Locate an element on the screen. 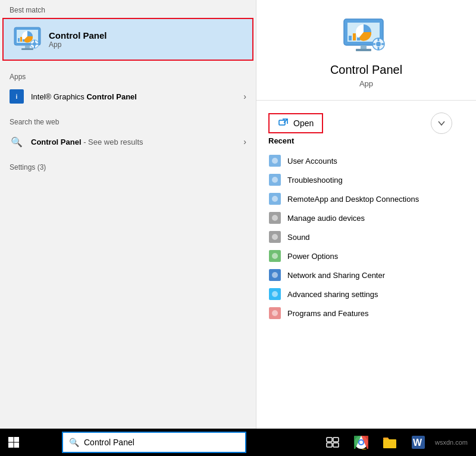 The width and height of the screenshot is (476, 456). divider is located at coordinates (367, 100).